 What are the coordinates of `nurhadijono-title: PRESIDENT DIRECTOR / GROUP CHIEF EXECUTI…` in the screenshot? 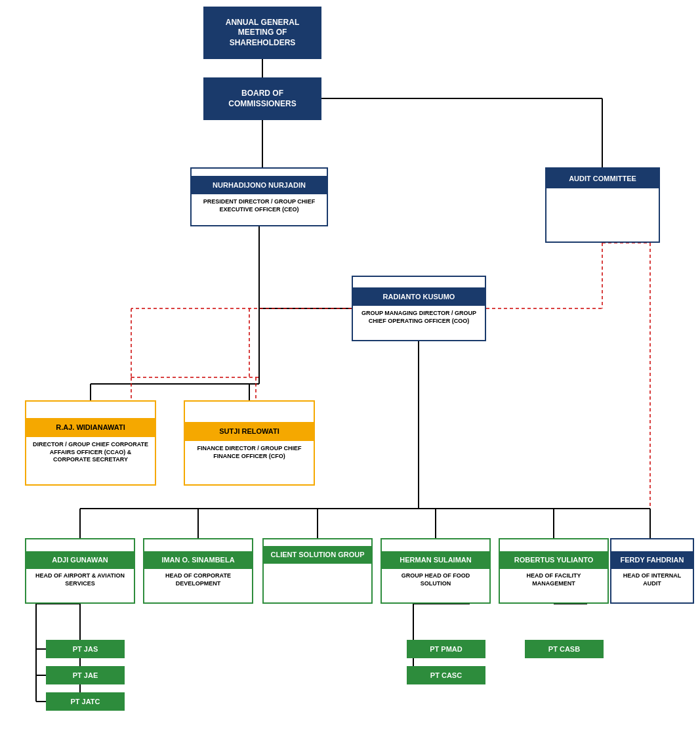 It's located at (259, 206).